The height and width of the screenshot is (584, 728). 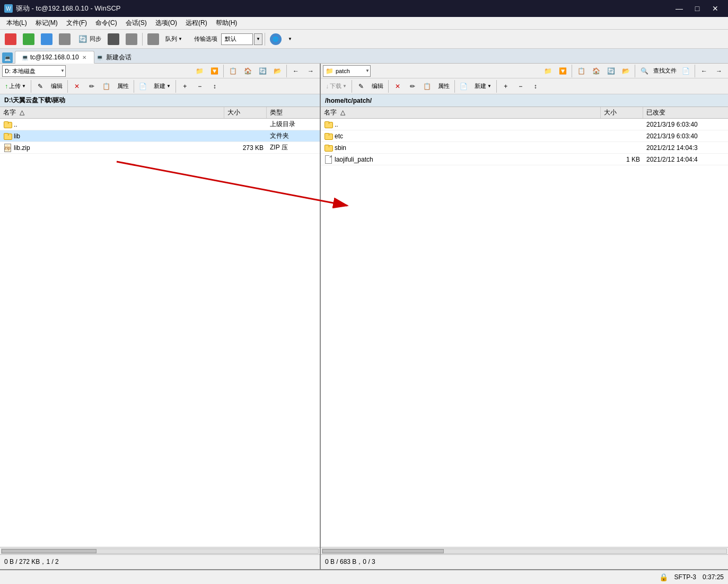 I want to click on right-nav-forward-icon: →, so click(x=719, y=71).